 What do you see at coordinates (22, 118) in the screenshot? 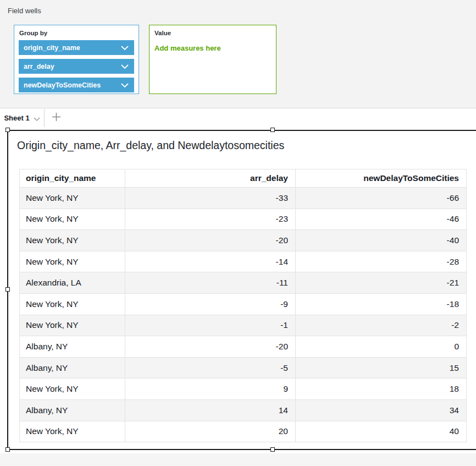
I see `tab-sheet-1: Sheet 1` at bounding box center [22, 118].